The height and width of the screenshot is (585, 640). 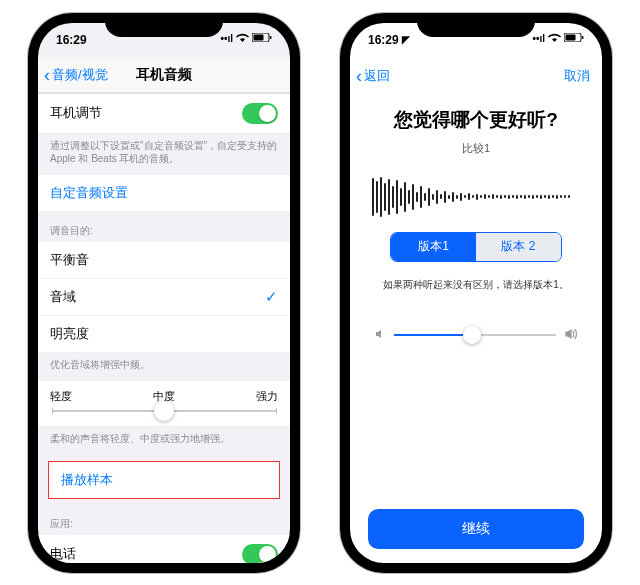 I want to click on row-label: 明亮度, so click(x=70, y=334).